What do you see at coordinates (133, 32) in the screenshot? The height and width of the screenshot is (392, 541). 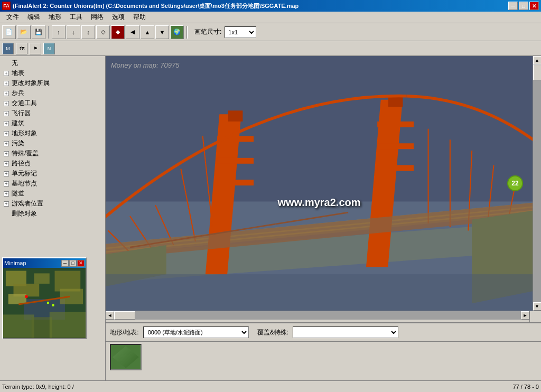 I see `tool-6: ◀` at bounding box center [133, 32].